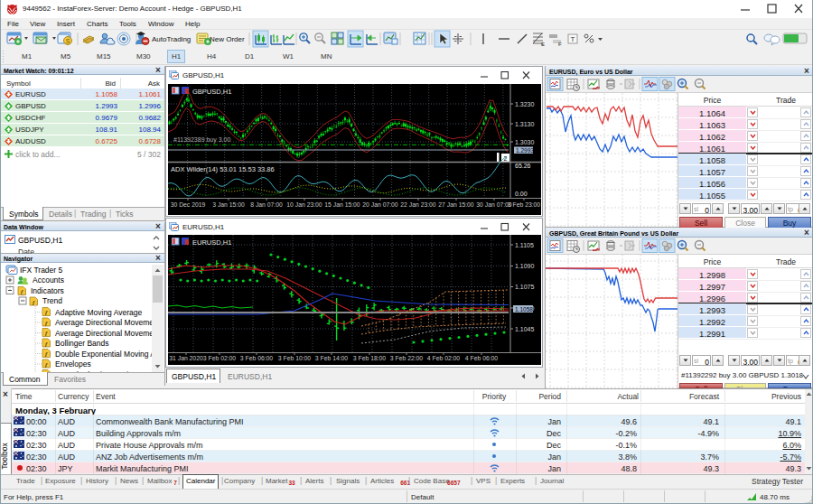 This screenshot has width=813, height=504. What do you see at coordinates (444, 358) in the screenshot?
I see `svg-text: 4 Feb 02:00` at bounding box center [444, 358].